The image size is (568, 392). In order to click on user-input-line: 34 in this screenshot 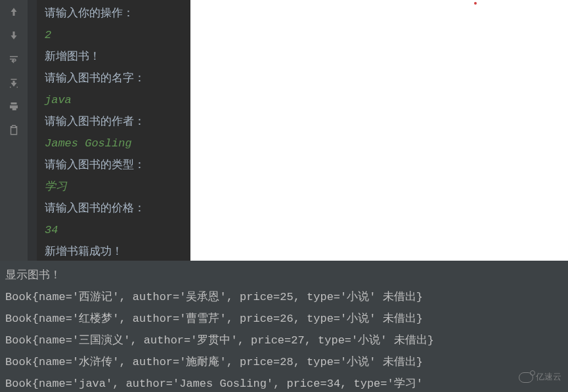, I will do `click(114, 230)`.